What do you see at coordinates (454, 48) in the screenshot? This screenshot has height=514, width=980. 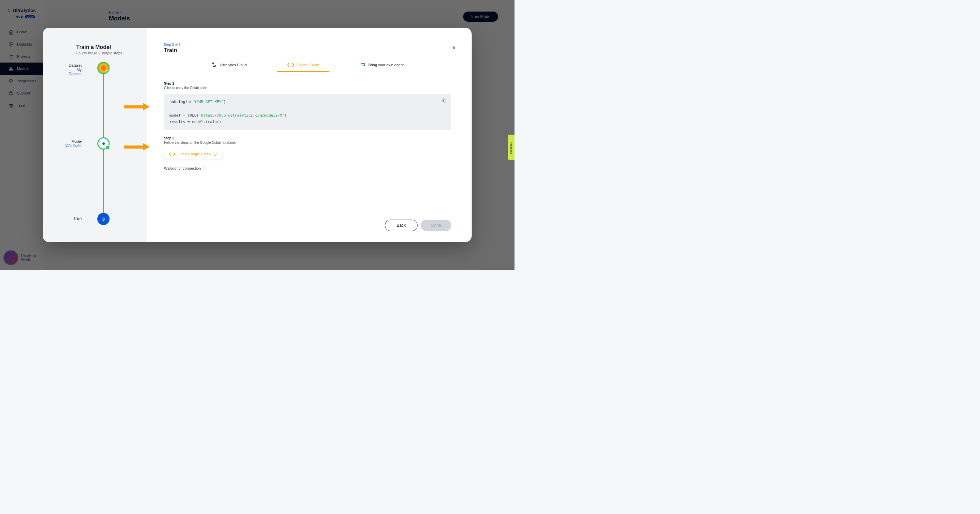 I see `close-button` at bounding box center [454, 48].